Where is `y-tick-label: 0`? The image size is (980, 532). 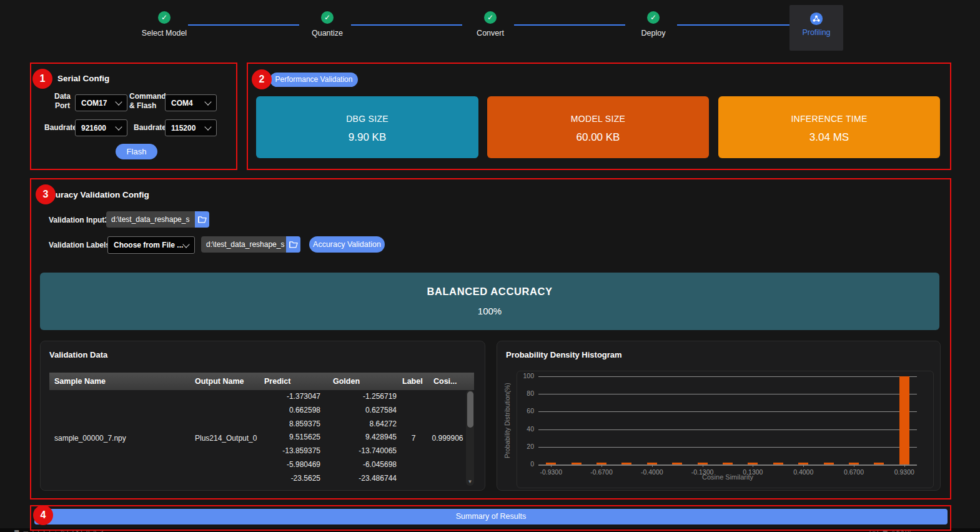 y-tick-label: 0 is located at coordinates (524, 464).